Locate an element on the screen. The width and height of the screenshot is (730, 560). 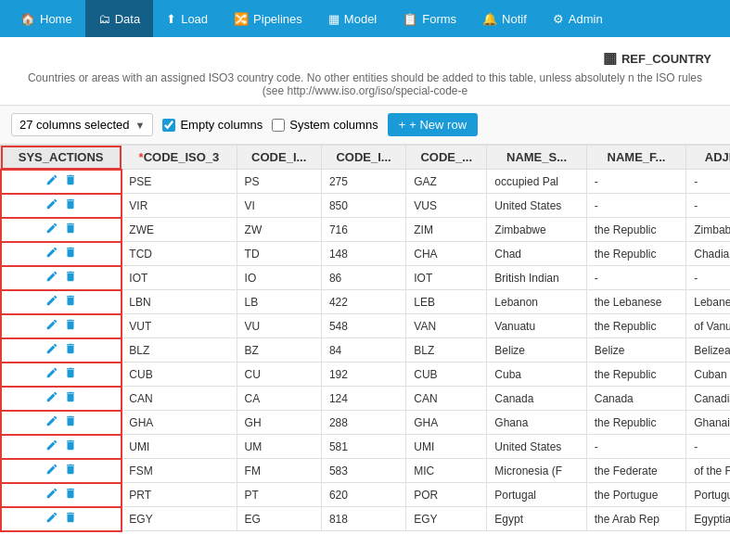
empty-columns-checkbox-label: Empty columns is located at coordinates (212, 124).